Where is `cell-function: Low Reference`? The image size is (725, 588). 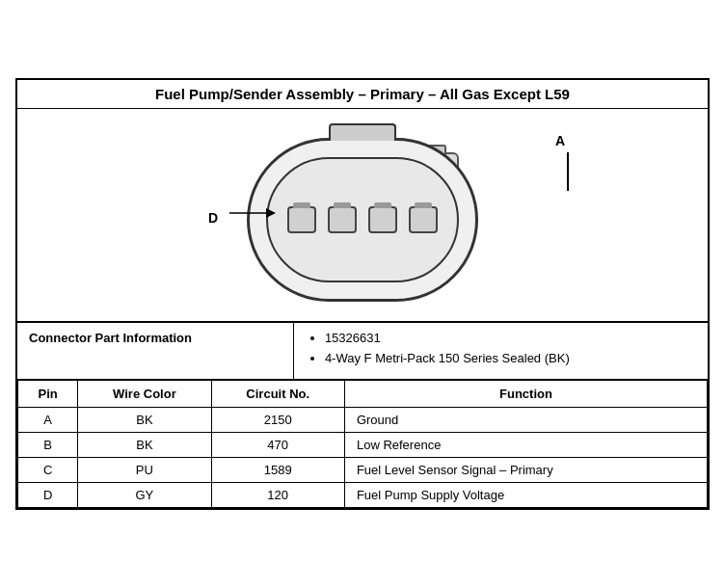 cell-function: Low Reference is located at coordinates (525, 445).